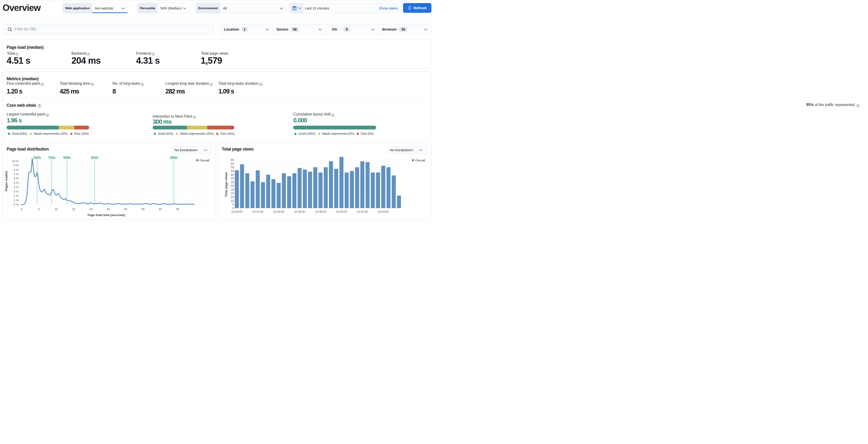  I want to click on svg-text: 60, so click(232, 164).